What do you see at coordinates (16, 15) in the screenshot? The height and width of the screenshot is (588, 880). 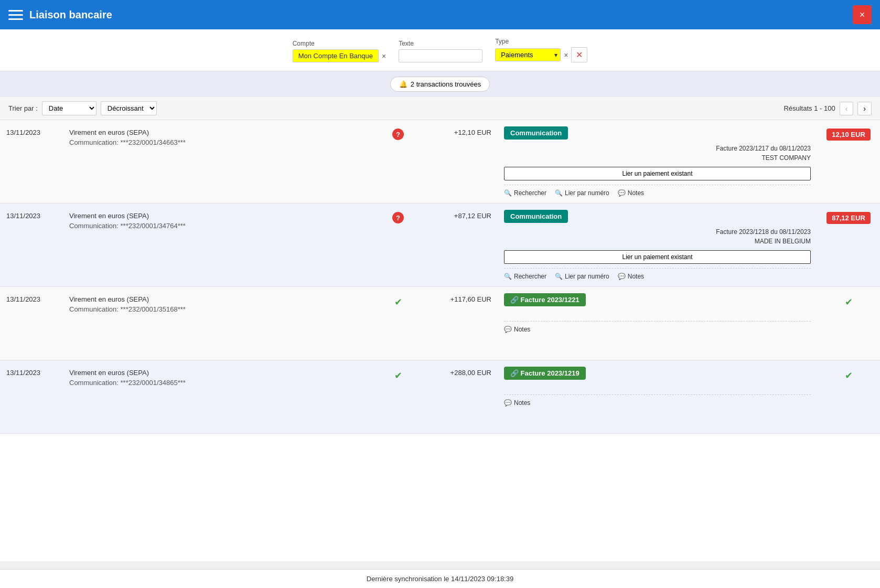 I see `menu-icon` at bounding box center [16, 15].